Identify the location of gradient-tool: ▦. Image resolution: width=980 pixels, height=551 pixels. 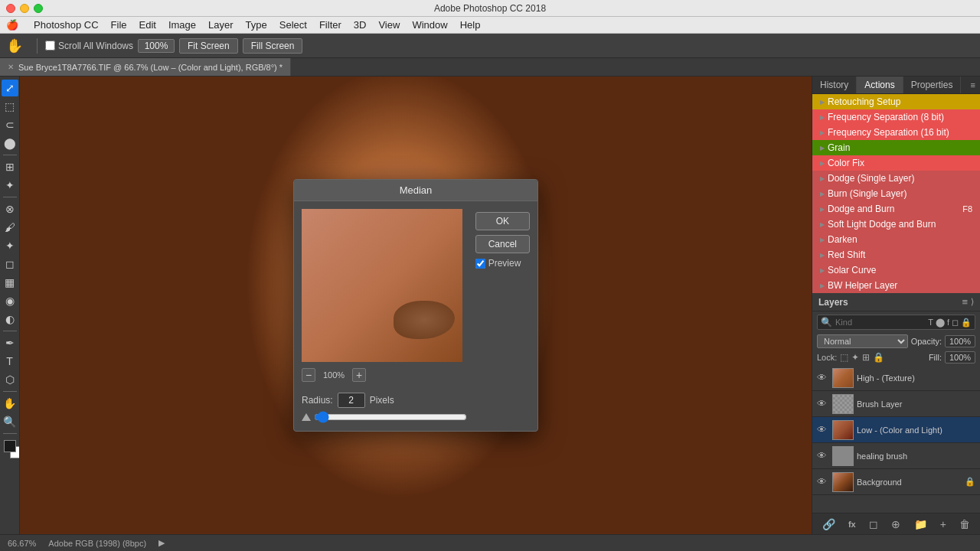
(10, 282).